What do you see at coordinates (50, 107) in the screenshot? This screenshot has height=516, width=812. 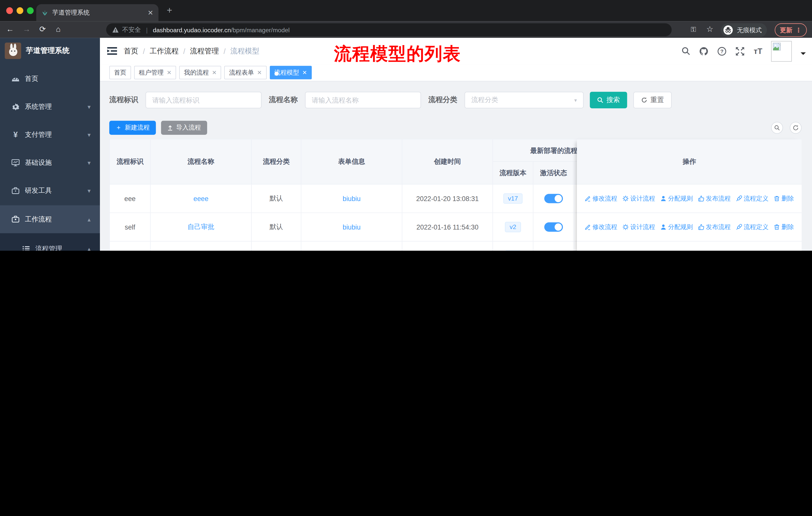 I see `sidebar-item-system: 系统管理 ▼` at bounding box center [50, 107].